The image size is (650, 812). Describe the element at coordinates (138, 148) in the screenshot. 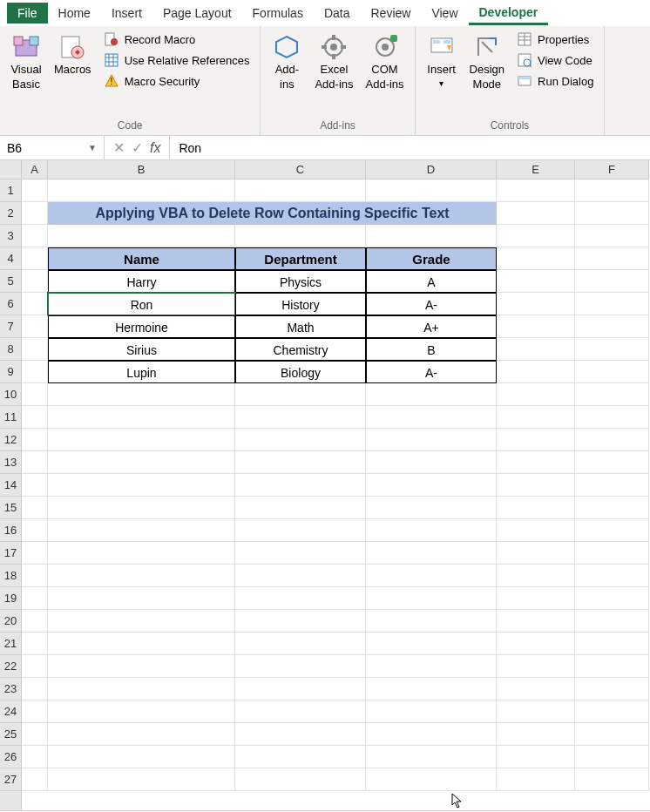

I see `enter-formula-icon: ✓` at that location.